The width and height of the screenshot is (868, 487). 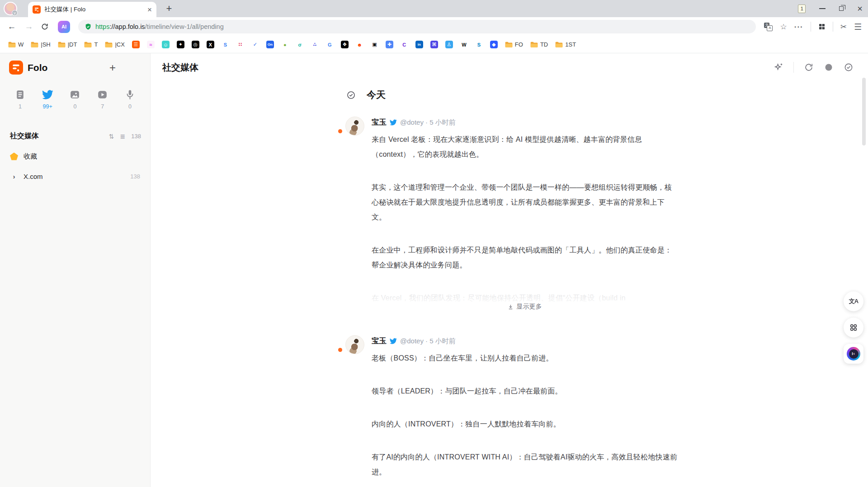 I want to click on url-bar: https://app.folo.is/timeline/view-1/all/…, so click(x=417, y=27).